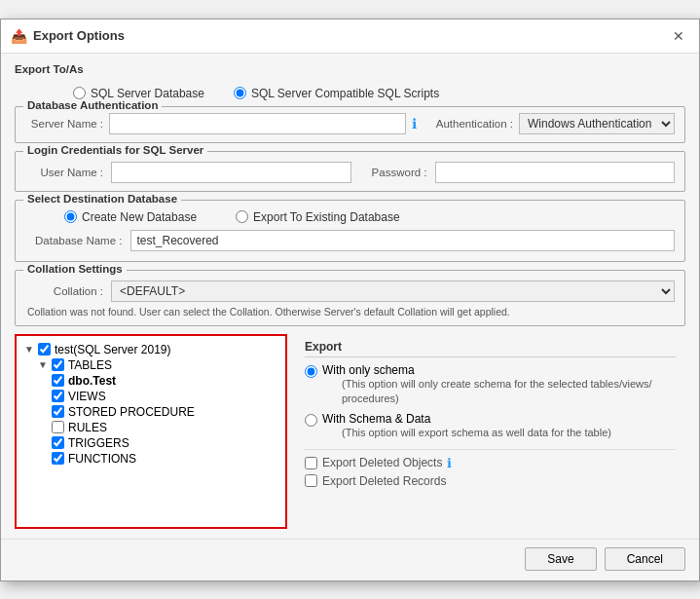 This screenshot has height=599, width=700. Describe the element at coordinates (165, 396) in the screenshot. I see `tree-item-3: VIEWS` at that location.